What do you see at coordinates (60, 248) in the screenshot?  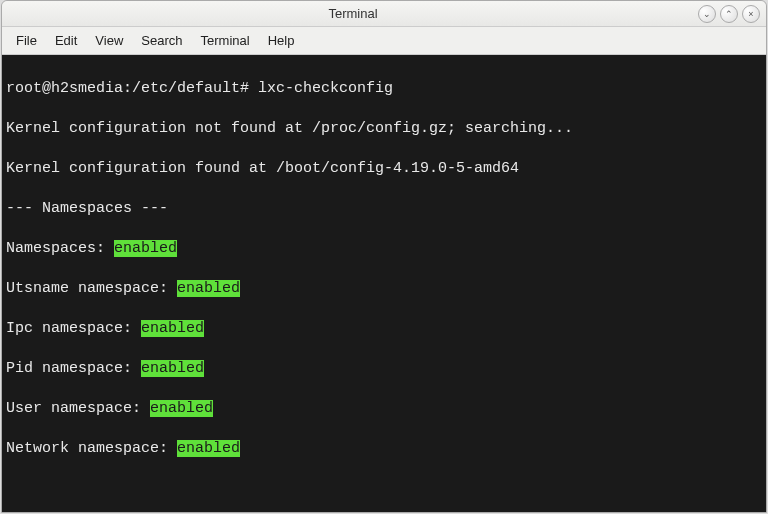 I see `label: Namespaces:` at bounding box center [60, 248].